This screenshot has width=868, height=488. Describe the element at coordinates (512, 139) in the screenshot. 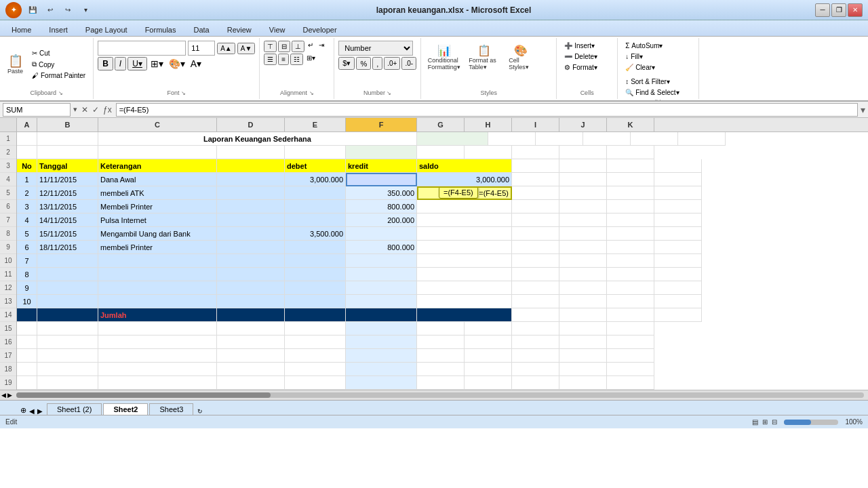

I see `cell-g1` at that location.